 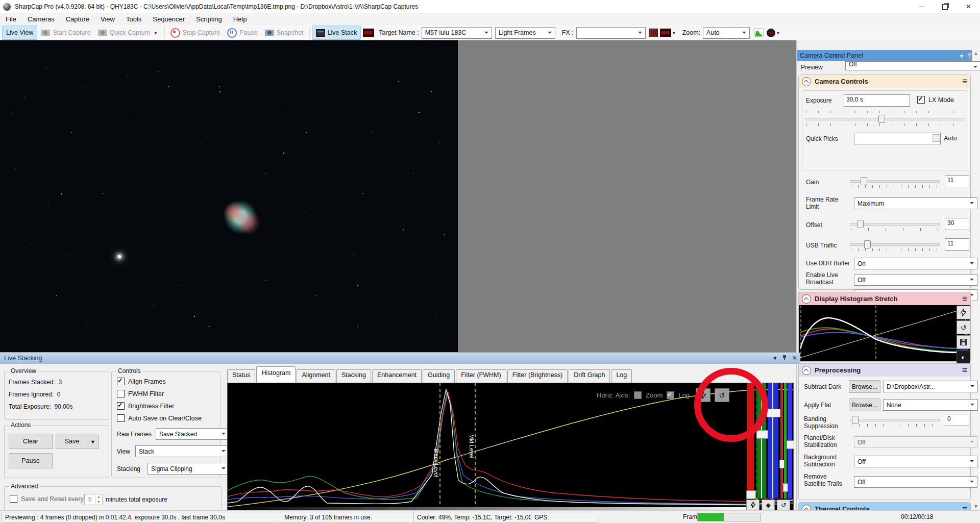 I want to click on quick-picks-combo, so click(x=897, y=139).